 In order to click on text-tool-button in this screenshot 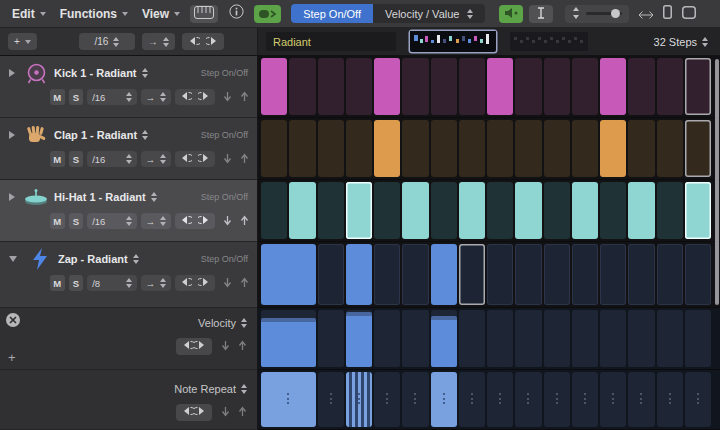, I will do `click(541, 14)`.